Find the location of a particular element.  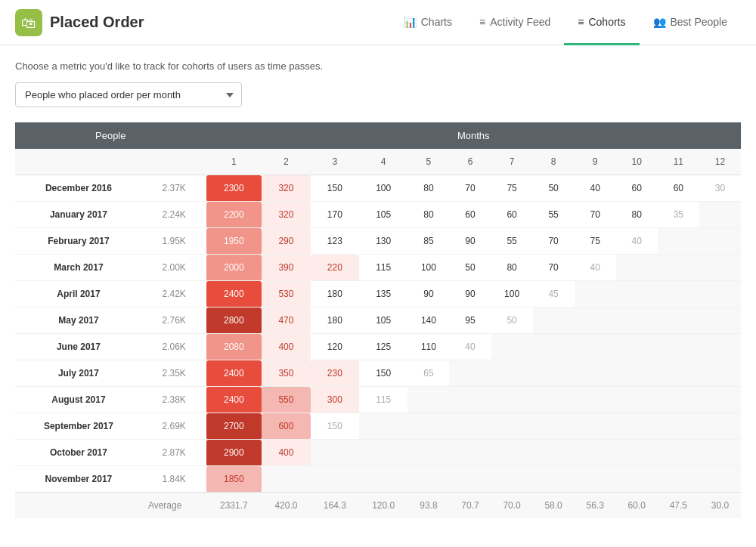

cell-6-3: 120 is located at coordinates (335, 348).